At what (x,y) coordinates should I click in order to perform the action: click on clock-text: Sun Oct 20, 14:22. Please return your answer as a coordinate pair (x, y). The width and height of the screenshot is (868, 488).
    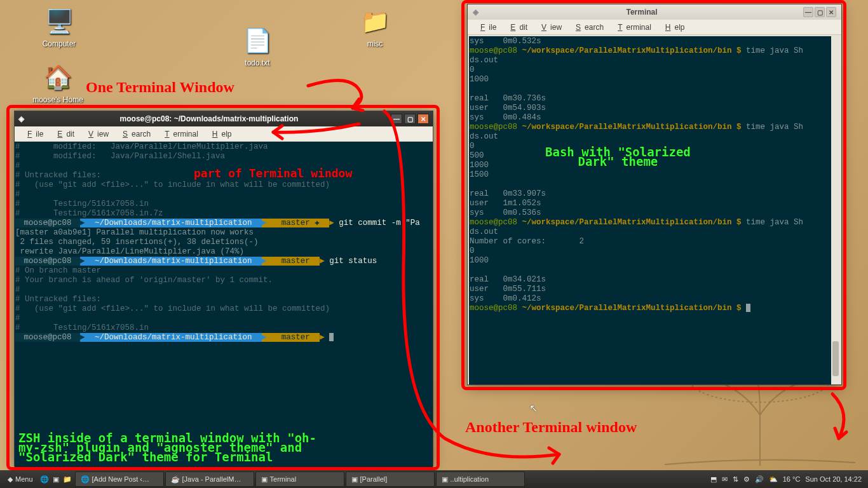
    Looking at the image, I should click on (834, 479).